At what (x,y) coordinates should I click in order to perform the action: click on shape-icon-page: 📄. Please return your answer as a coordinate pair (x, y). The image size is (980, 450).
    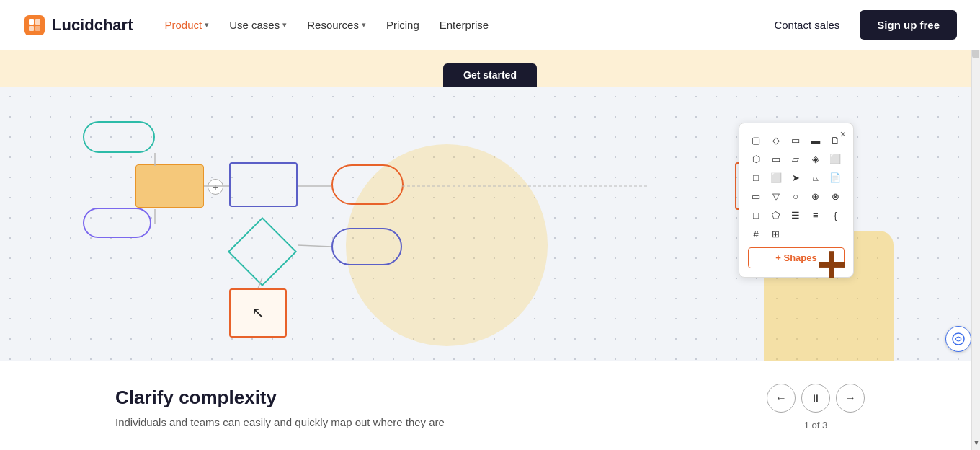
    Looking at the image, I should click on (835, 177).